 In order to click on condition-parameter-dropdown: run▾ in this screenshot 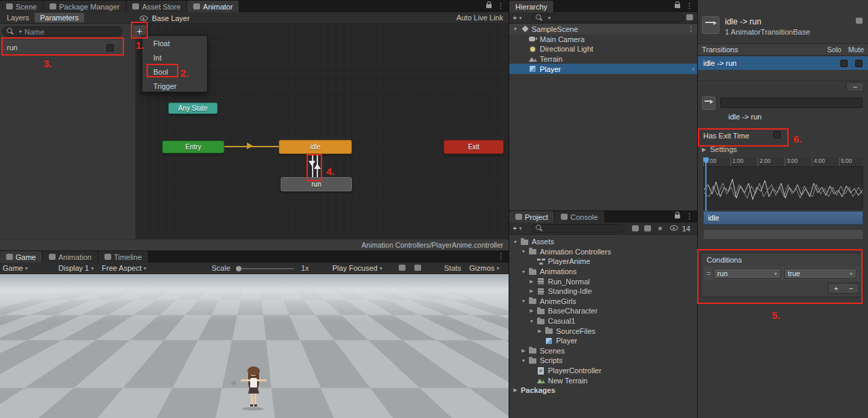, I will do `click(747, 273)`.